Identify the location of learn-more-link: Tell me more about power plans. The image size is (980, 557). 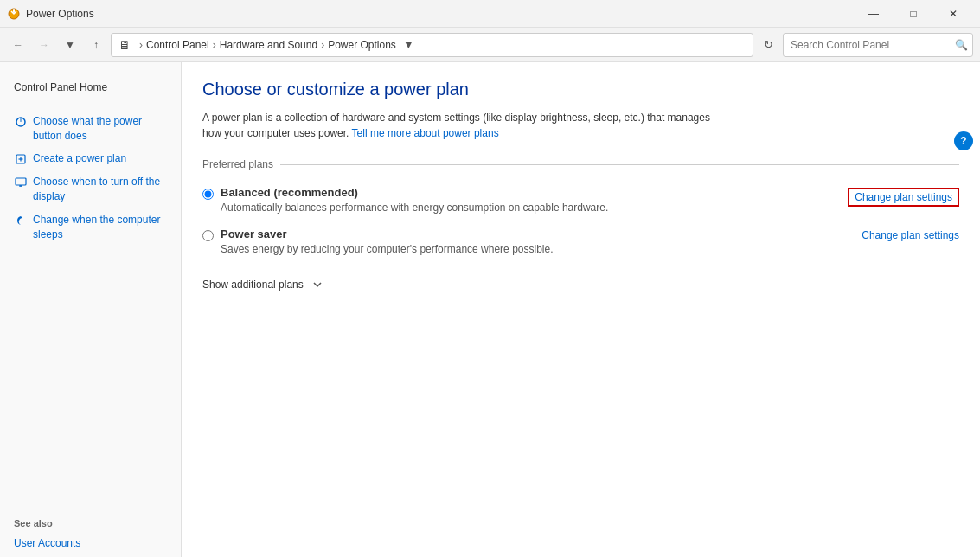
(426, 133).